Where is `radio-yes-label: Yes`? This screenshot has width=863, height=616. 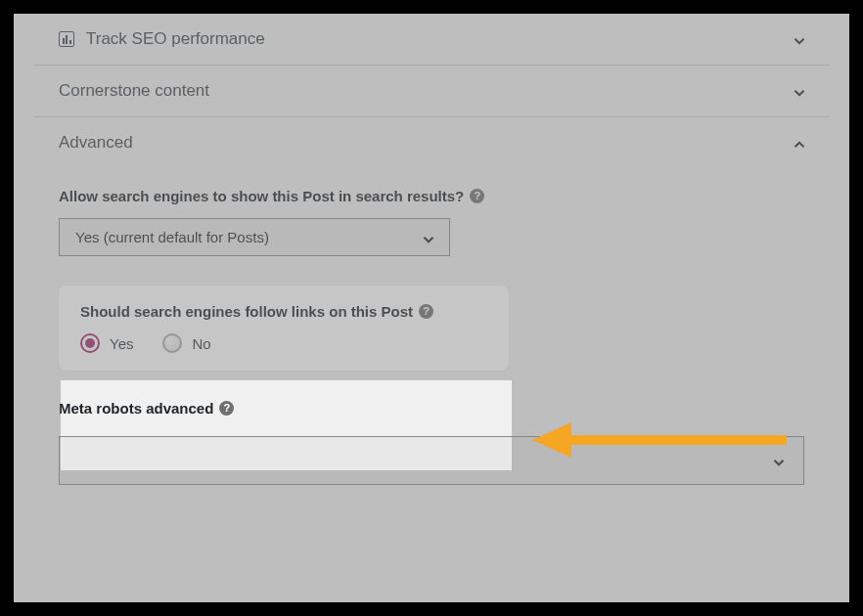 radio-yes-label: Yes is located at coordinates (121, 344).